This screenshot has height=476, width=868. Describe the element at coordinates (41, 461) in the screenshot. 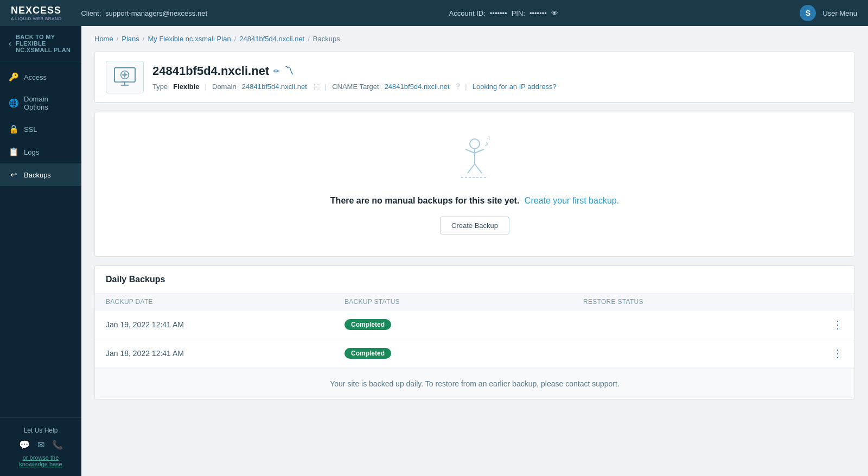

I see `knowledge-base-link: or browse the knowledge base` at that location.